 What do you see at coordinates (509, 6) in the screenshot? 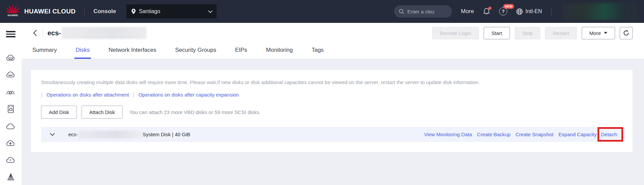
I see `new-badge: NEW` at bounding box center [509, 6].